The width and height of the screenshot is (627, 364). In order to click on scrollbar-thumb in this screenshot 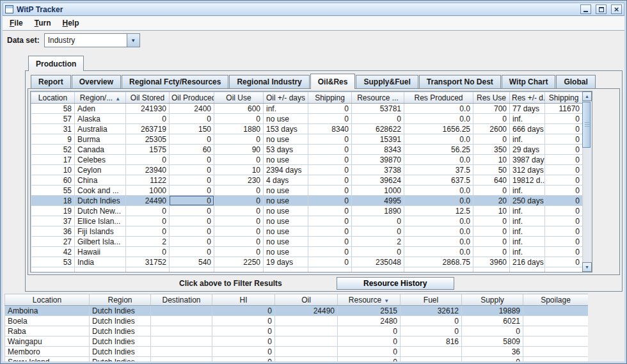, I will do `click(586, 125)`.